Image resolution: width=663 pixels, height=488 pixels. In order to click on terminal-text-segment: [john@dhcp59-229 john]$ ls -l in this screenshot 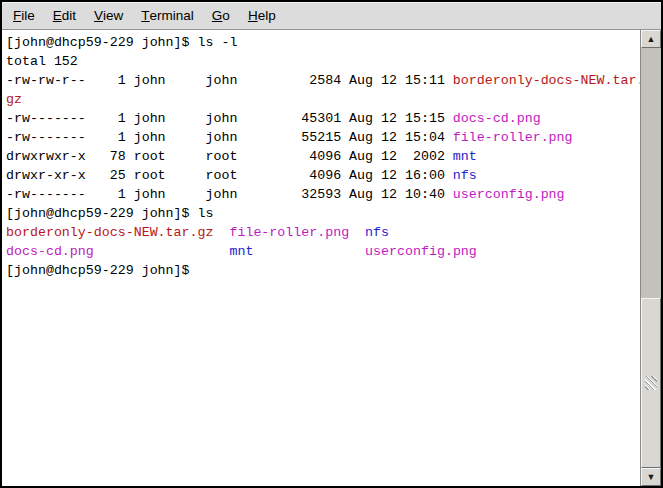, I will do `click(122, 42)`.